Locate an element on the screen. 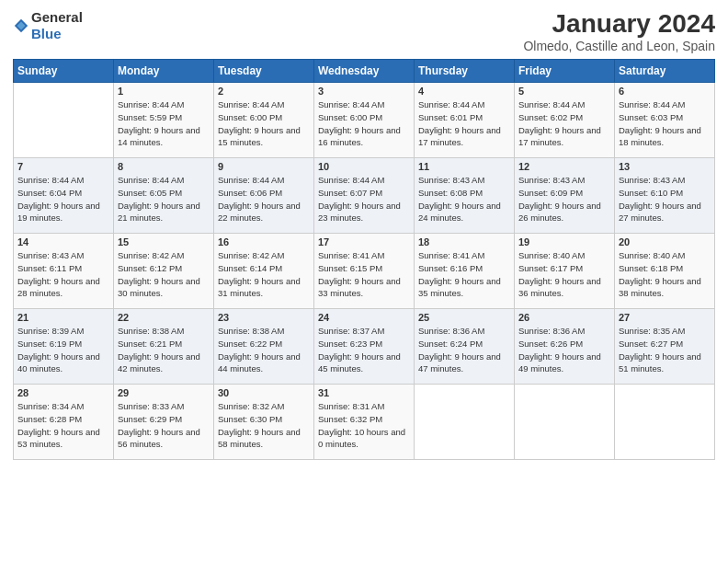  day-number: 5 is located at coordinates (564, 91).